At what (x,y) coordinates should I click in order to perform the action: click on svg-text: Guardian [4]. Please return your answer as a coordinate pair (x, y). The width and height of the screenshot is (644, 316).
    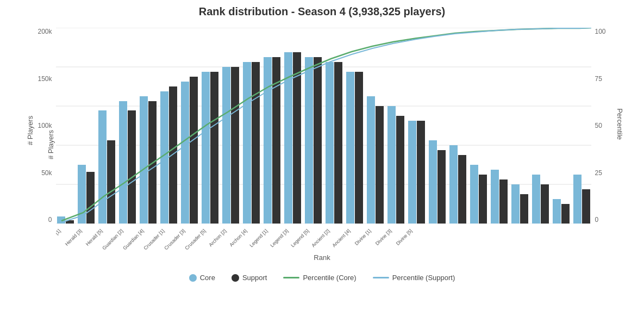
    Looking at the image, I should click on (133, 239).